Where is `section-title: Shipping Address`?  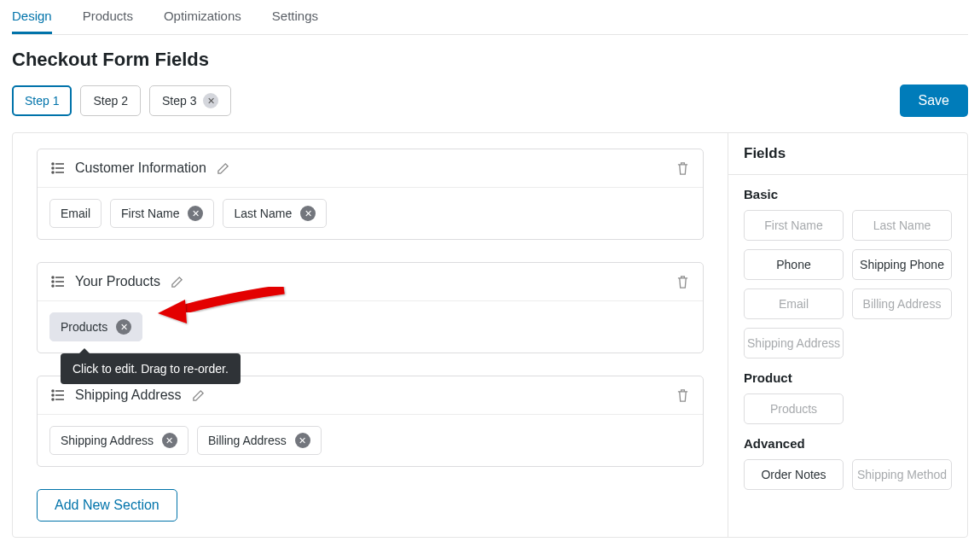
section-title: Shipping Address is located at coordinates (128, 395).